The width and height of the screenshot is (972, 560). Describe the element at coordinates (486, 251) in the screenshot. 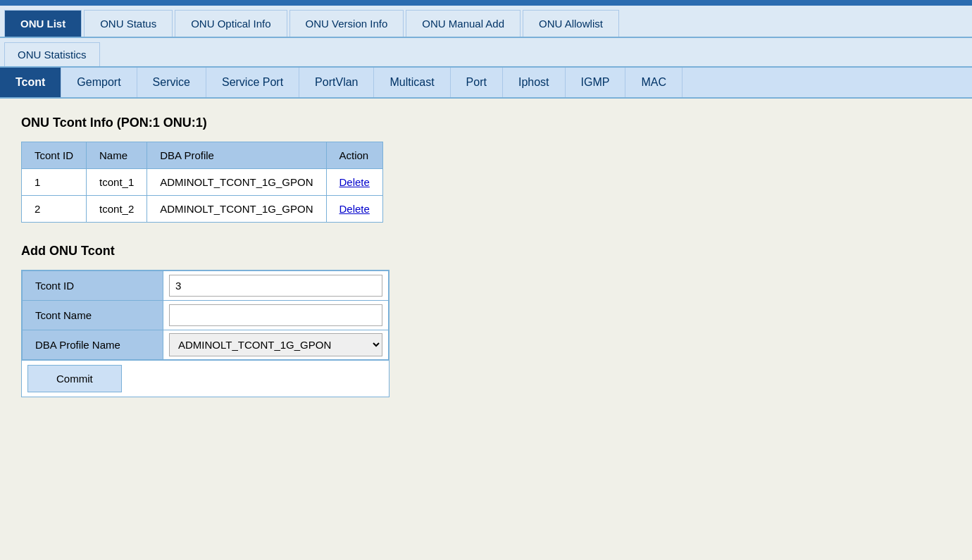

I see `add-section-title: Add ONU Tcont` at that location.